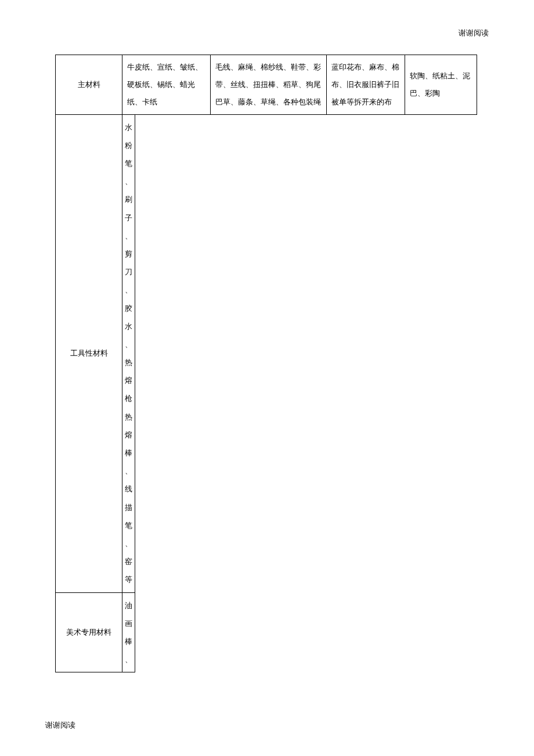  What do you see at coordinates (441, 85) in the screenshot?
I see `cell-main-c5: 软陶、纸粘土、泥巴、彩陶` at bounding box center [441, 85].